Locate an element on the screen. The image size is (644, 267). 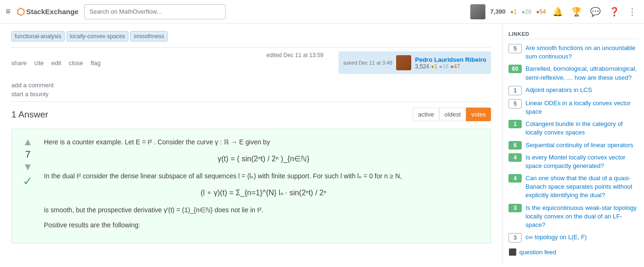
linked-title: Barrelled, bornological, ultrabornologic… is located at coordinates (582, 73).